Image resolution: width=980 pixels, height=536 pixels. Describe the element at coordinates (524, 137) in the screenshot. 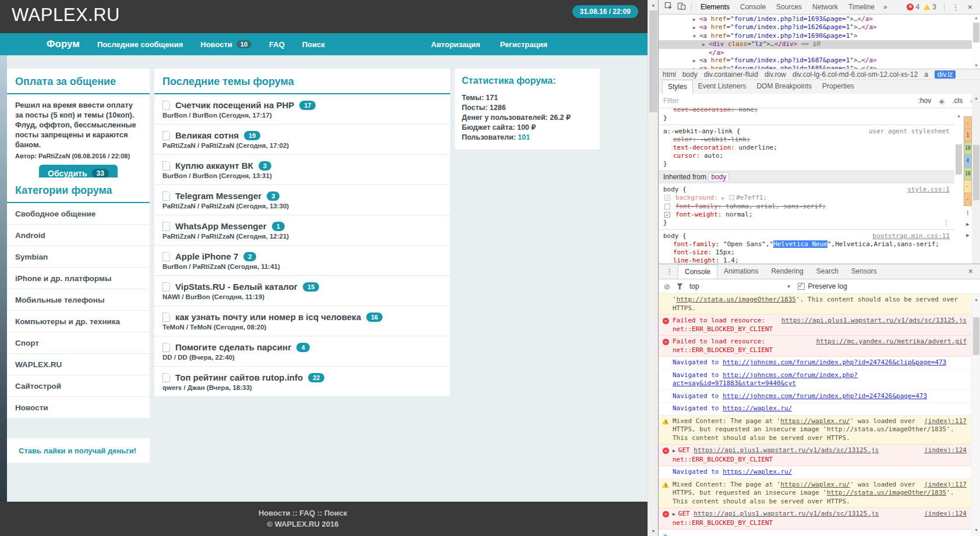

I see `stat-value-link: 101` at that location.